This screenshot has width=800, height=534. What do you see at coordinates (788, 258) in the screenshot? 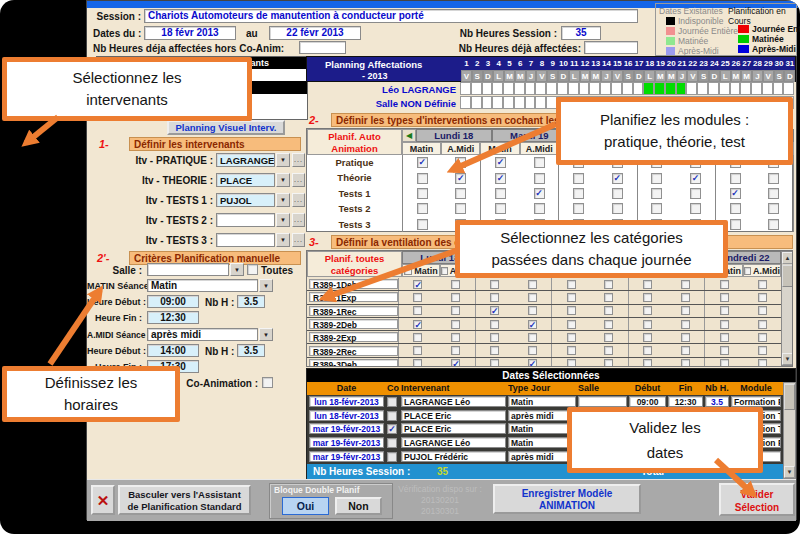
I see `scroll-up-icon: ▲` at bounding box center [788, 258].